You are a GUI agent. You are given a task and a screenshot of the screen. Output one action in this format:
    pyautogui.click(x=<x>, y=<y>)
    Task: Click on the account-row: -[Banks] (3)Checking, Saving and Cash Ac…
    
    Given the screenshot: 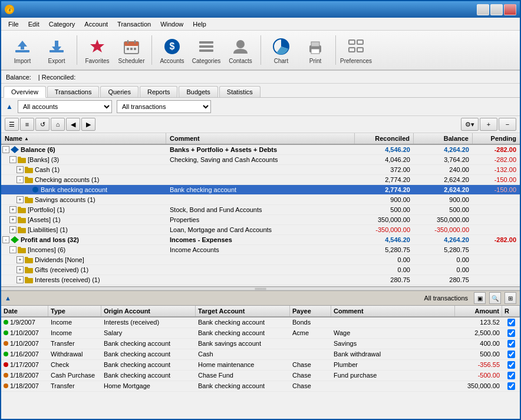 What is the action you would take?
    pyautogui.click(x=260, y=160)
    